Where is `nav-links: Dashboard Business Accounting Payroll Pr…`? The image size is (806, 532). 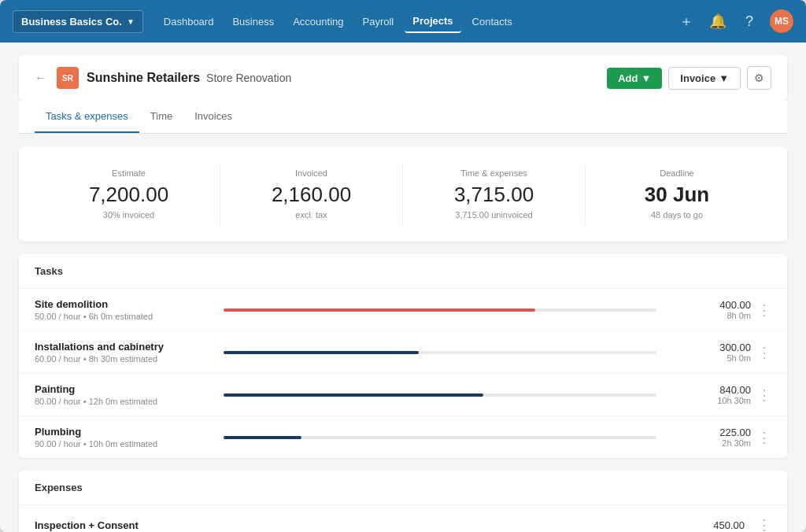 nav-links: Dashboard Business Accounting Payroll Pr… is located at coordinates (416, 22).